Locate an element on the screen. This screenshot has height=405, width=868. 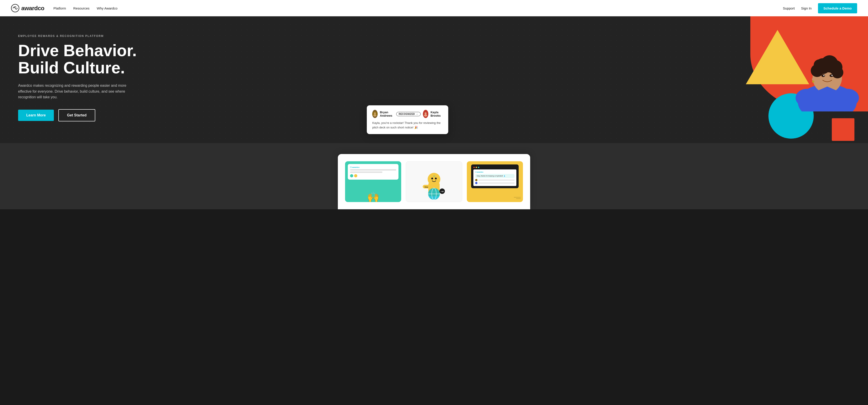
card3-screen: ⬡ awardco Gary, thanks for keeping us hy… is located at coordinates (495, 176).